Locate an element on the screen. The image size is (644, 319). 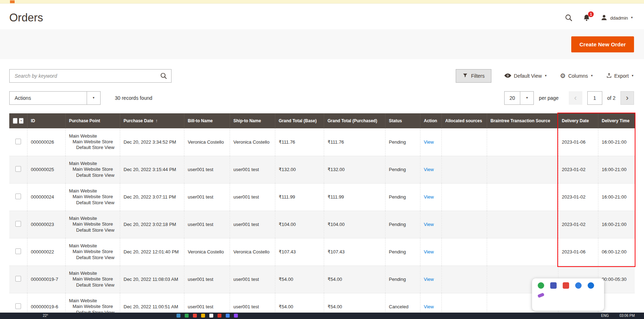
column-header-id: ID is located at coordinates (46, 121).